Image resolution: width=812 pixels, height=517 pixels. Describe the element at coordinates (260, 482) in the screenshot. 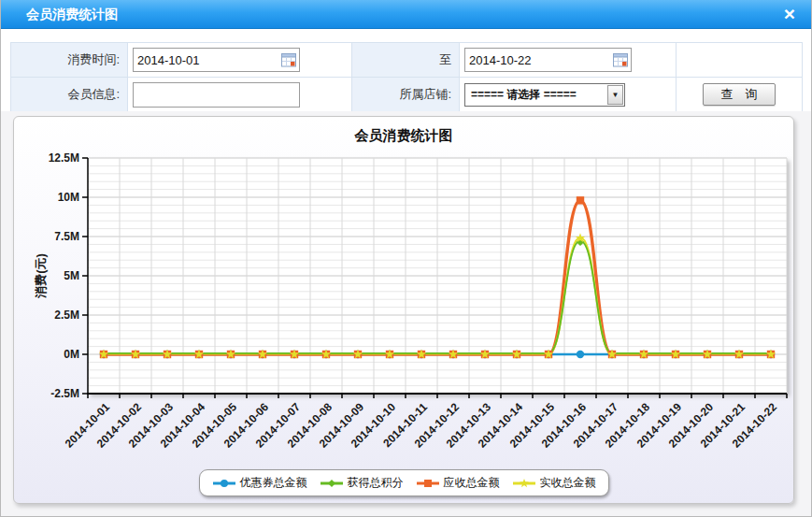

I see `legend-item: 优惠券总金额` at that location.